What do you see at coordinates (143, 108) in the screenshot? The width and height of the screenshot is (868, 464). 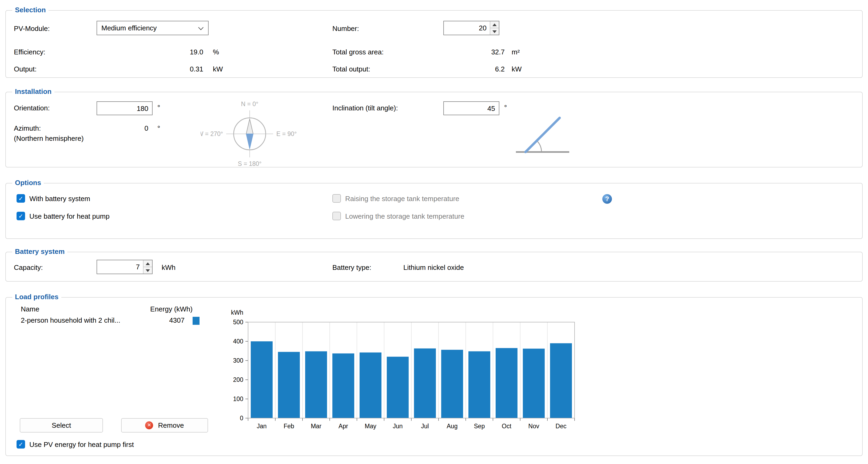 I see `orientation-value: 180` at bounding box center [143, 108].